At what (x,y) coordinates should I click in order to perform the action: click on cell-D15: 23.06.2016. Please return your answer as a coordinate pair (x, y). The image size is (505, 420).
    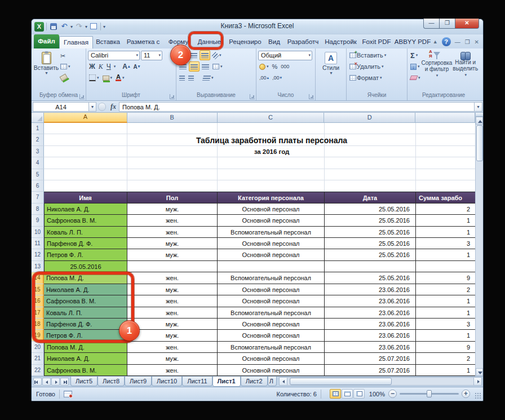
    Looking at the image, I should click on (370, 290).